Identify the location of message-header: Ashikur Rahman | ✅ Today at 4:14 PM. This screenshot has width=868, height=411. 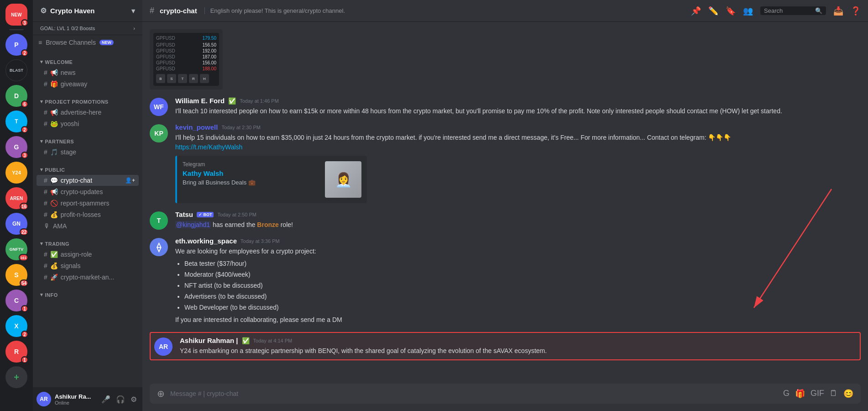
(518, 341).